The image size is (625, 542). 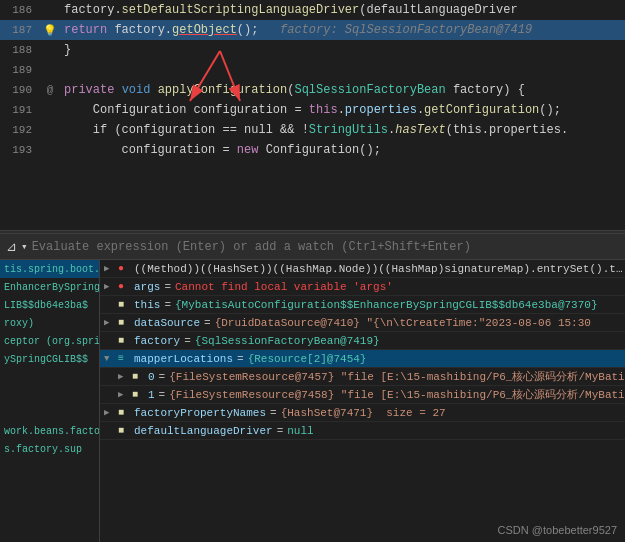 What do you see at coordinates (50, 269) in the screenshot?
I see `sidebar-item-0: tis.spring.boot.a` at bounding box center [50, 269].